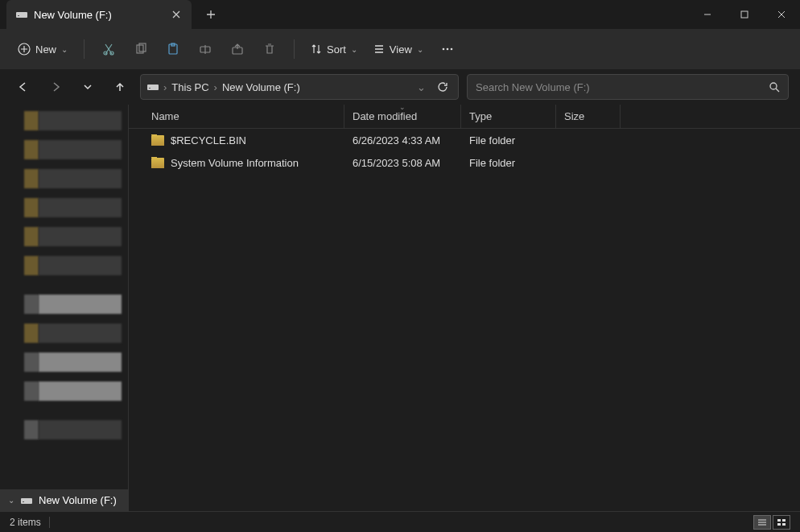  Describe the element at coordinates (64, 501) in the screenshot. I see `sidebar-item-drive: ⌄ New Volume (F:)` at that location.